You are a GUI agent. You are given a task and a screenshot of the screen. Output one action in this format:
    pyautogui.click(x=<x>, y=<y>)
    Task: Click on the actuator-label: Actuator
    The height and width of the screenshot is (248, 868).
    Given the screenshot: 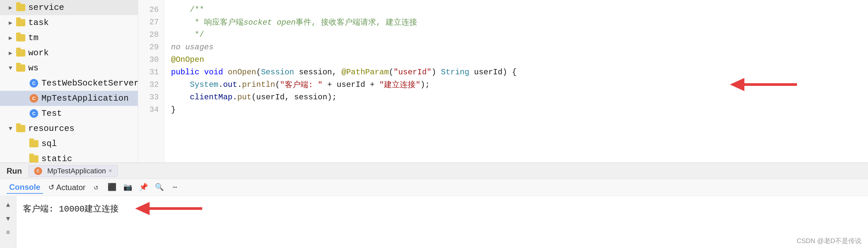 What is the action you would take?
    pyautogui.click(x=71, y=187)
    